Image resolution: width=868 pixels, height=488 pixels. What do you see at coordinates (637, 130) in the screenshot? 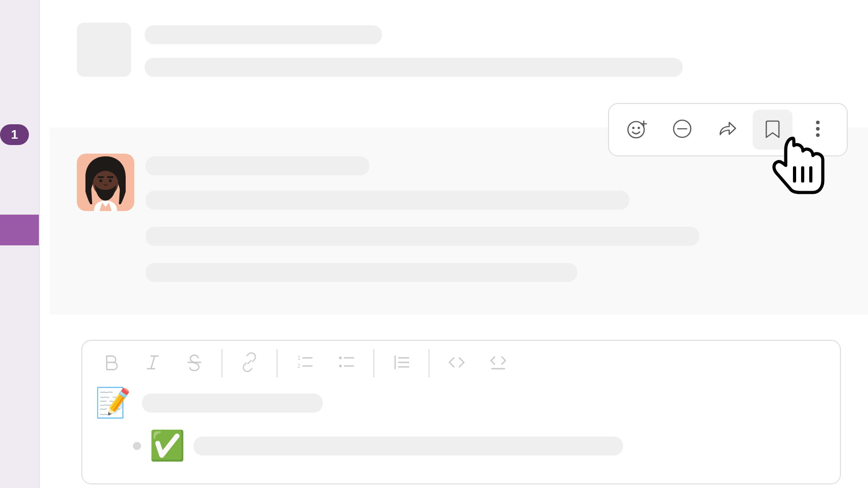
I see `add-reaction-button` at bounding box center [637, 130].